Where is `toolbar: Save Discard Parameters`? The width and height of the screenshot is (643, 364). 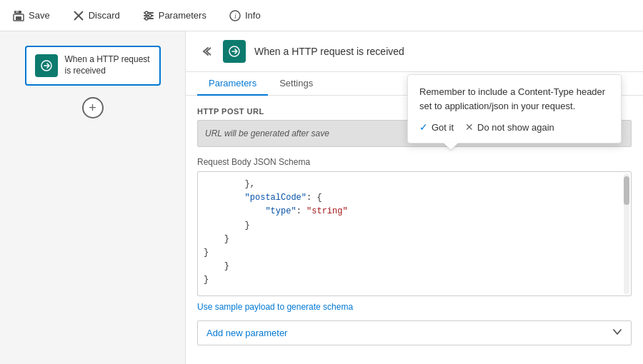 toolbar: Save Discard Parameters is located at coordinates (322, 16).